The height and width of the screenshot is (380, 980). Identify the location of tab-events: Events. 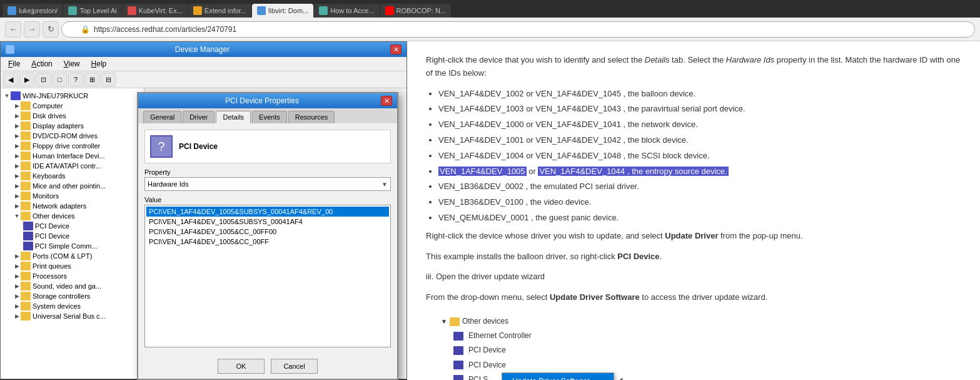
(270, 117).